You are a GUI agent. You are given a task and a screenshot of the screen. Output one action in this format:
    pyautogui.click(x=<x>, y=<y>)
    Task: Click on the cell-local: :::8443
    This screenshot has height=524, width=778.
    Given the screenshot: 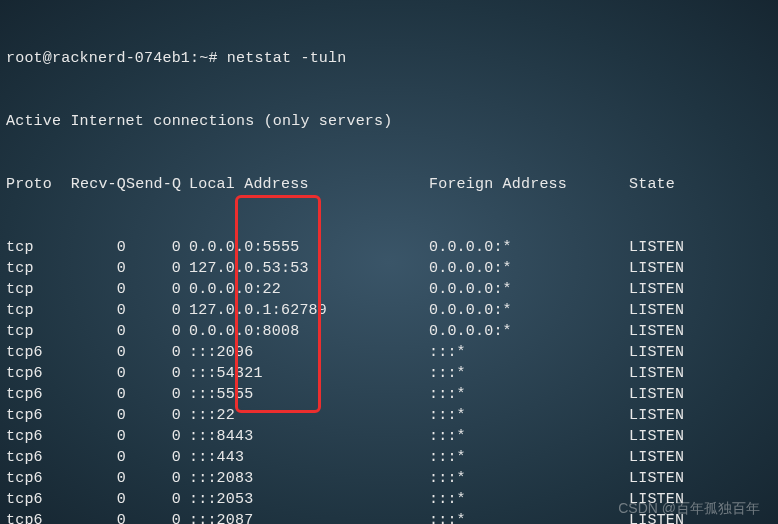 What is the action you would take?
    pyautogui.click(x=305, y=436)
    